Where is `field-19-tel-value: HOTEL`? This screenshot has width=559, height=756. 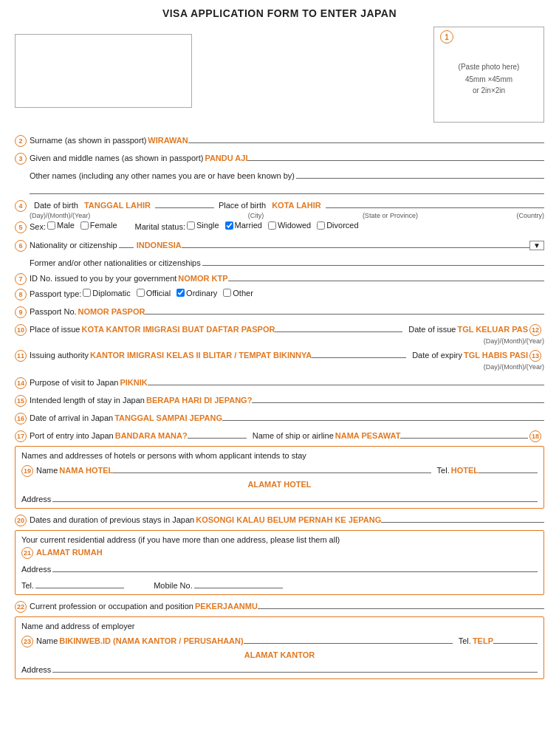 field-19-tel-value: HOTEL is located at coordinates (465, 470).